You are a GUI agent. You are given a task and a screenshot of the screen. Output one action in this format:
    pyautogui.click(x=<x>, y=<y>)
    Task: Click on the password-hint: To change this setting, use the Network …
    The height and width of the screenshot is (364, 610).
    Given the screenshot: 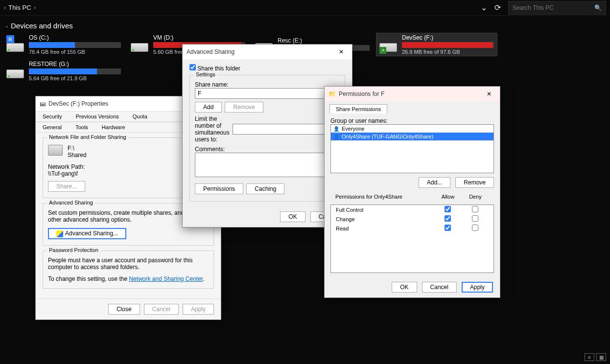 What is the action you would take?
    pyautogui.click(x=128, y=279)
    